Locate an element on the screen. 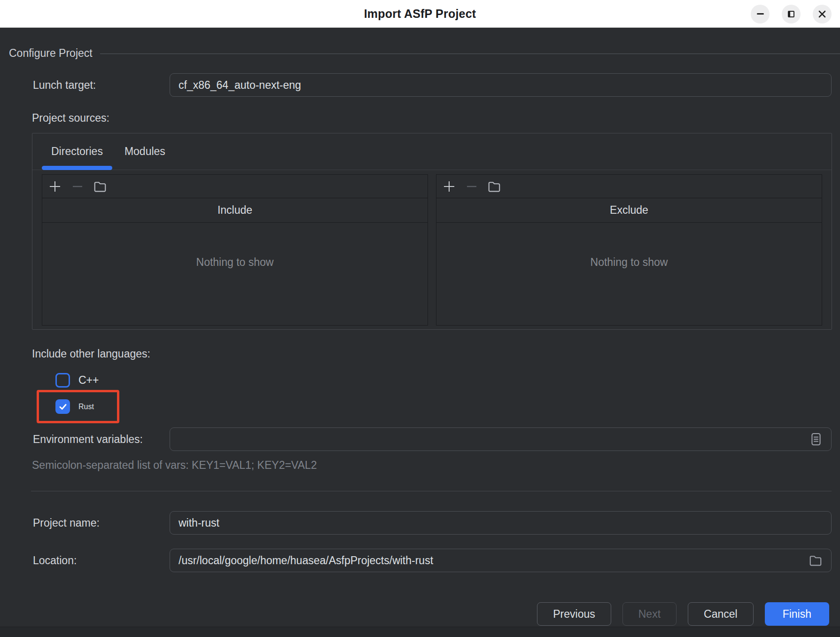 This screenshot has width=840, height=637. expand-list-button is located at coordinates (816, 439).